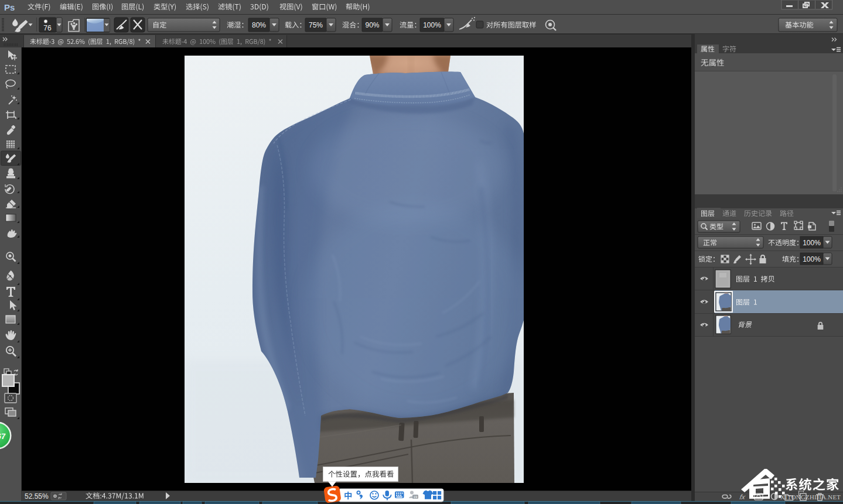 The height and width of the screenshot is (504, 843). I want to click on svg-text: Ps, so click(9, 7).